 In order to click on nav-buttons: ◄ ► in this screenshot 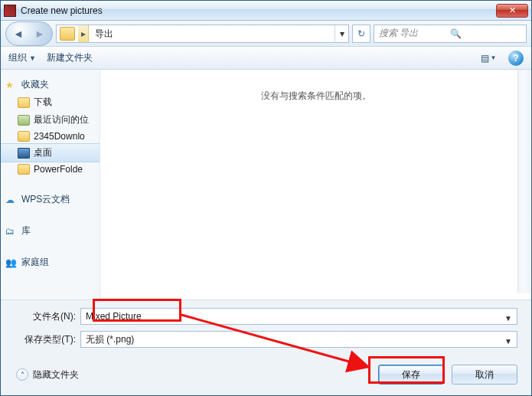, I will do `click(29, 34)`.